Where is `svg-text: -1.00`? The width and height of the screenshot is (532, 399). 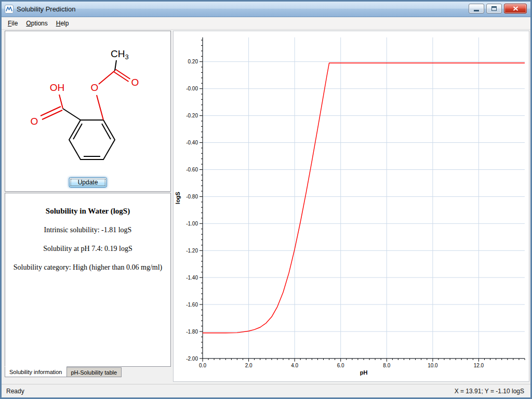
svg-text: -1.00 is located at coordinates (192, 223).